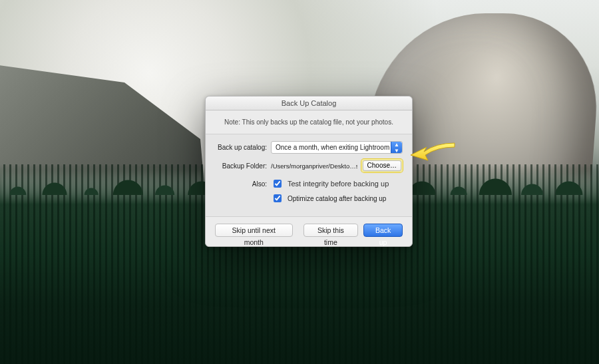 Image resolution: width=599 pixels, height=364 pixels. Describe the element at coordinates (309, 104) in the screenshot. I see `dialog-title: Back Up Catalog` at that location.